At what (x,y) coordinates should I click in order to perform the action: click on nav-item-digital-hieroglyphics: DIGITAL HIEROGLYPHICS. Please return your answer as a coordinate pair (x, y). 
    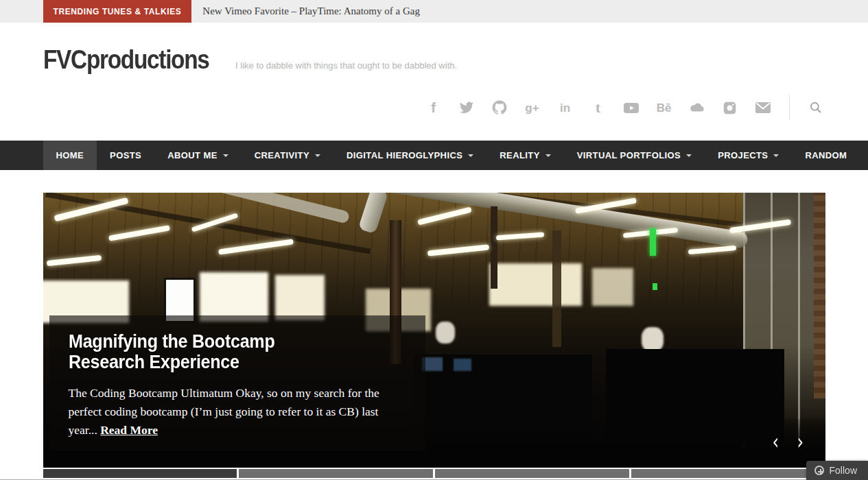
    Looking at the image, I should click on (410, 155).